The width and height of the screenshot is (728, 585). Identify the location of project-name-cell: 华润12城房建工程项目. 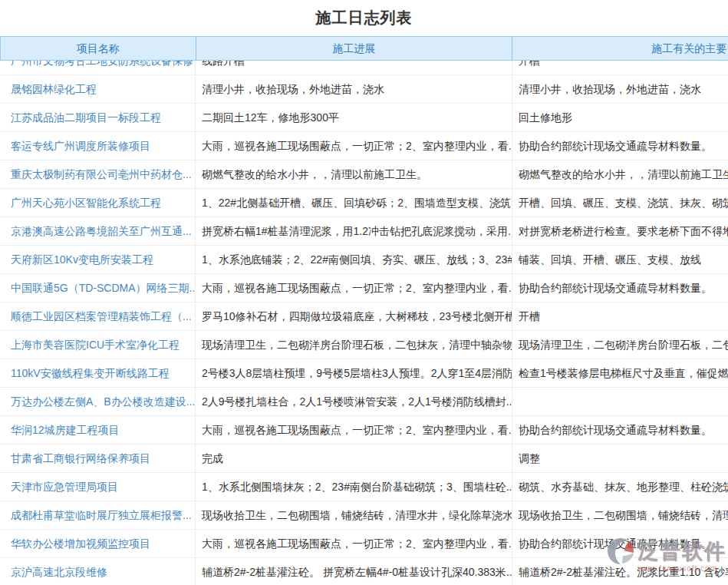
(98, 430).